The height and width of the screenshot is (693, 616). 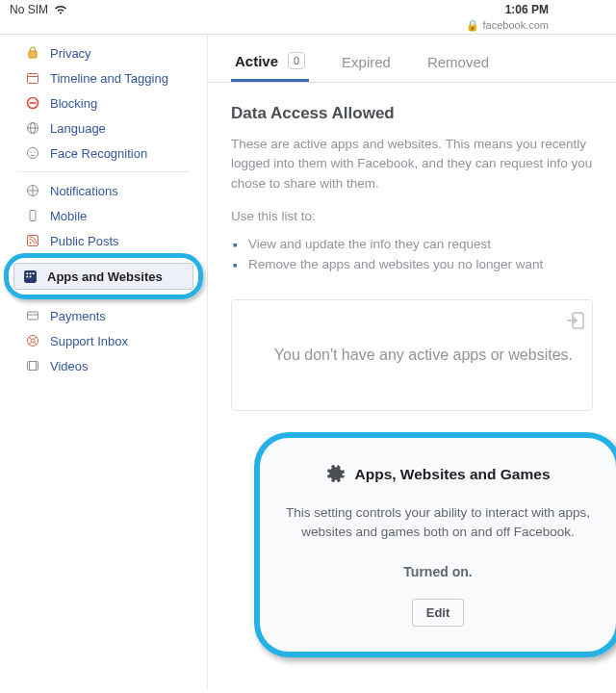 What do you see at coordinates (473, 25) in the screenshot?
I see `lock-icon: 🔒` at bounding box center [473, 25].